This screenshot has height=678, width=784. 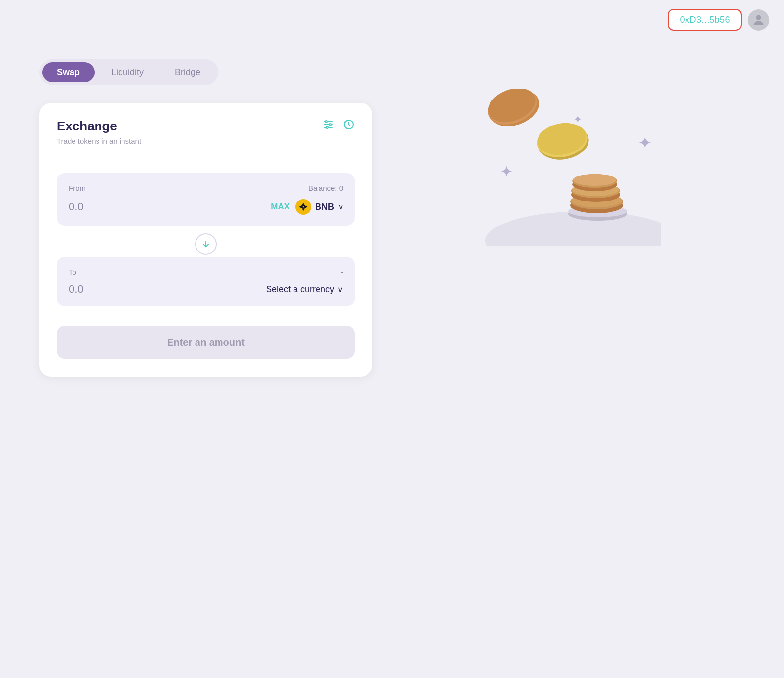 I want to click on tab-liquidity: Liquidity, so click(x=127, y=73).